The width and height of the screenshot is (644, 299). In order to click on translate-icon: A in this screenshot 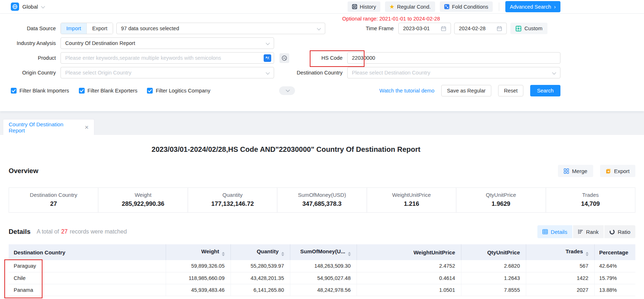, I will do `click(267, 58)`.